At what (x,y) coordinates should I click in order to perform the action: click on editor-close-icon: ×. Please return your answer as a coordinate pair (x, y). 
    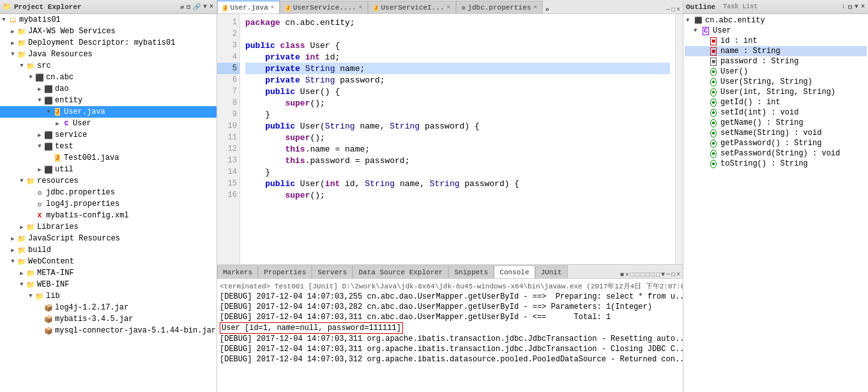
    Looking at the image, I should click on (678, 10).